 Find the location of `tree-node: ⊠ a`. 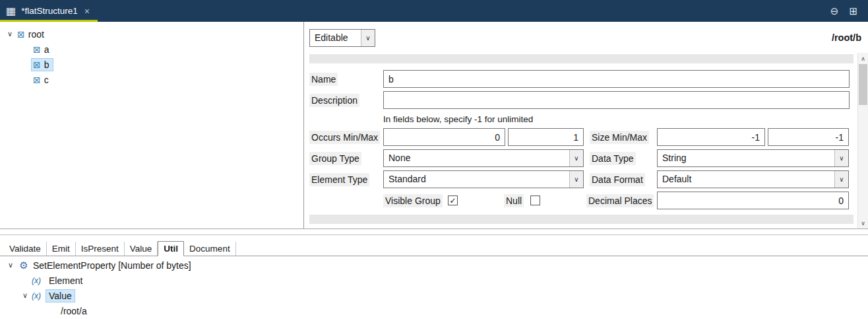

tree-node: ⊠ a is located at coordinates (42, 50).